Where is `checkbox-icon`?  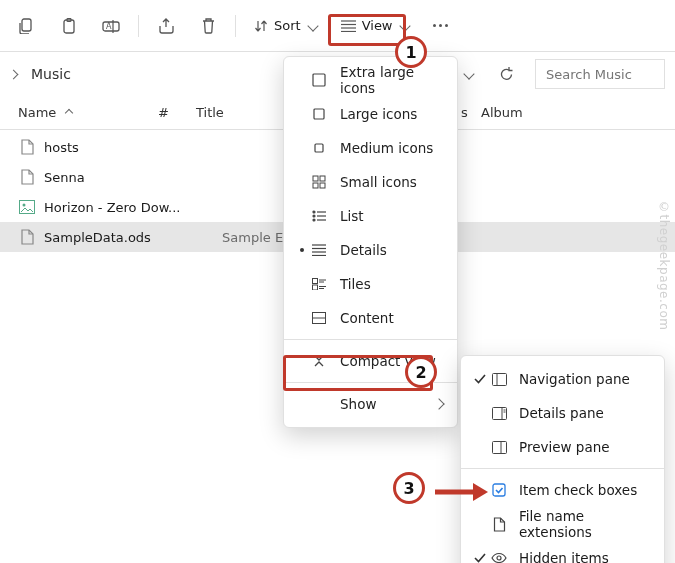 checkbox-icon is located at coordinates (499, 490).